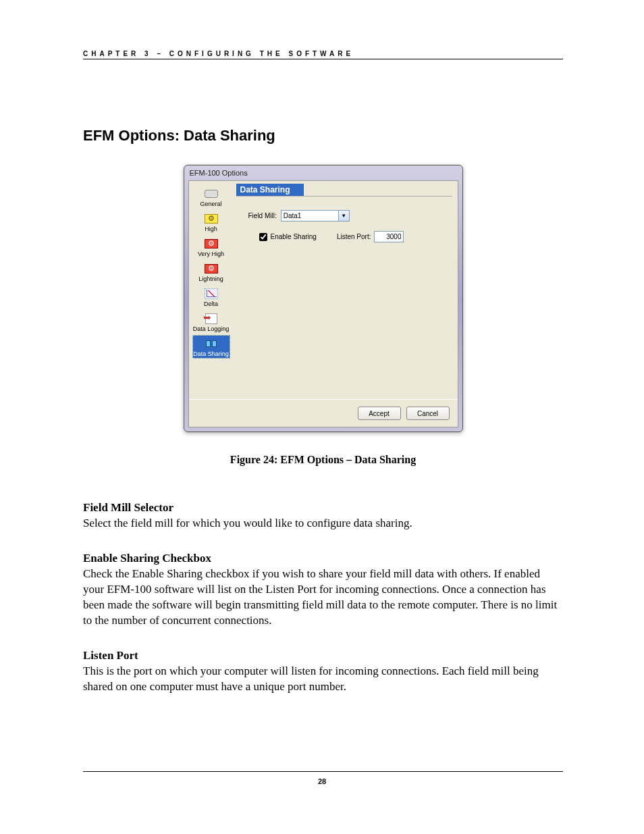 Image resolution: width=644 pixels, height=834 pixels. Describe the element at coordinates (211, 229) in the screenshot. I see `sidebar-item-label: High` at that location.